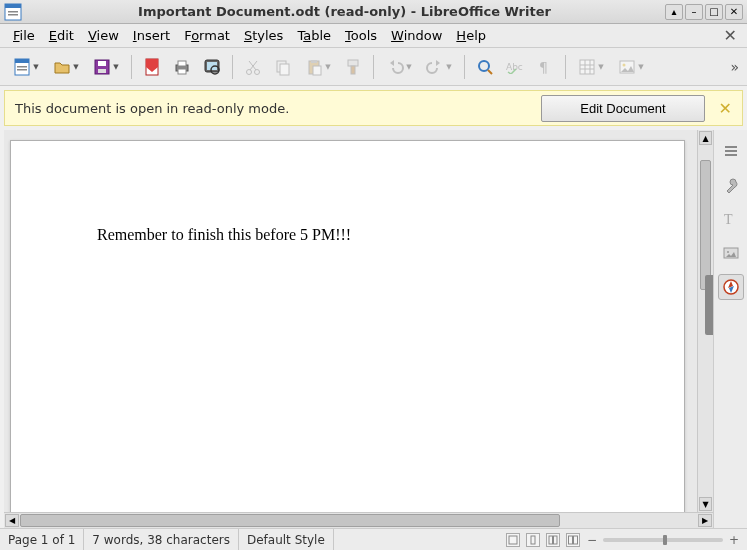 This screenshot has width=747, height=550. What do you see at coordinates (264, 36) in the screenshot?
I see `menu-styles: Styles` at bounding box center [264, 36].